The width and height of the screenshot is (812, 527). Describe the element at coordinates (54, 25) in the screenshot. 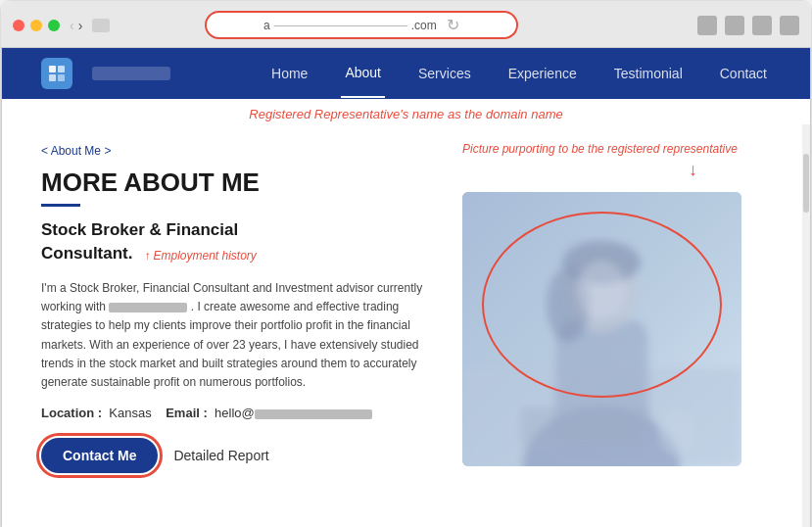

I see `maximize-dot` at that location.